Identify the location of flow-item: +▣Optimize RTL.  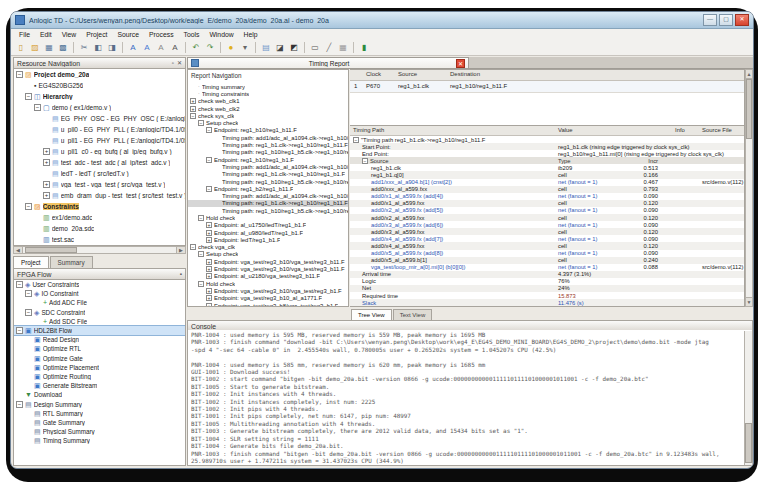
(100, 348).